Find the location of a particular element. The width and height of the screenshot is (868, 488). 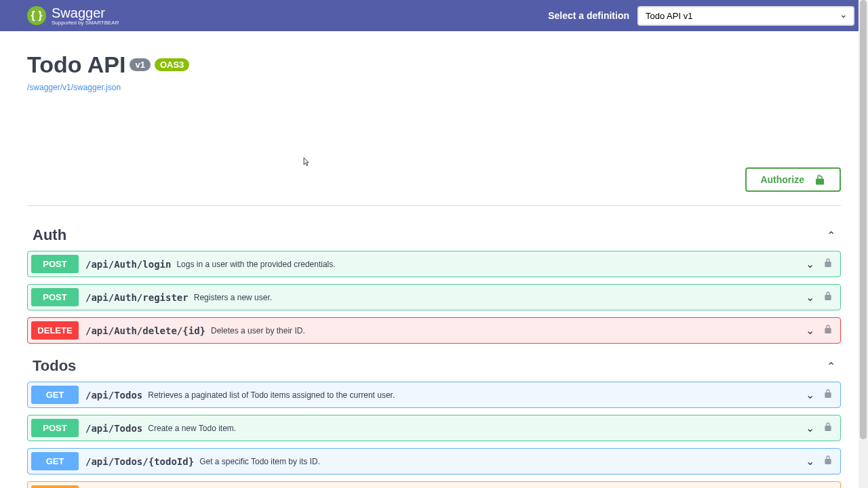

operation-summary: Registers a new user. is located at coordinates (500, 298).